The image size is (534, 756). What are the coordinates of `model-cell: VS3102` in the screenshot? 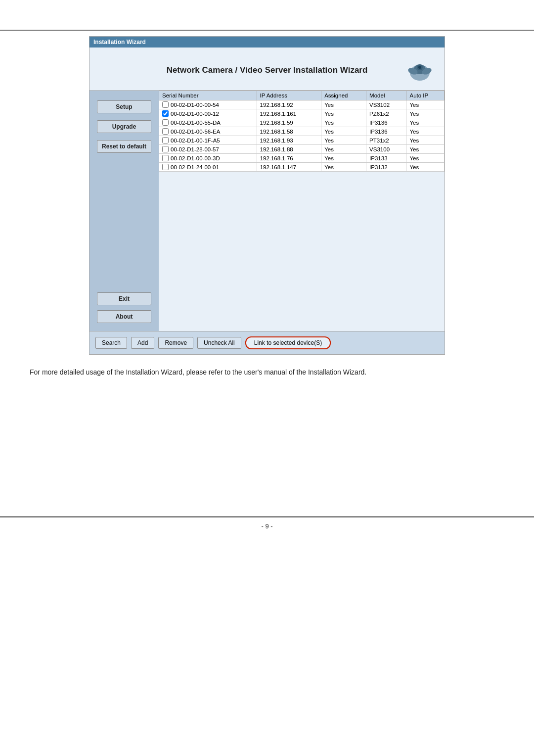 It's located at (387, 105).